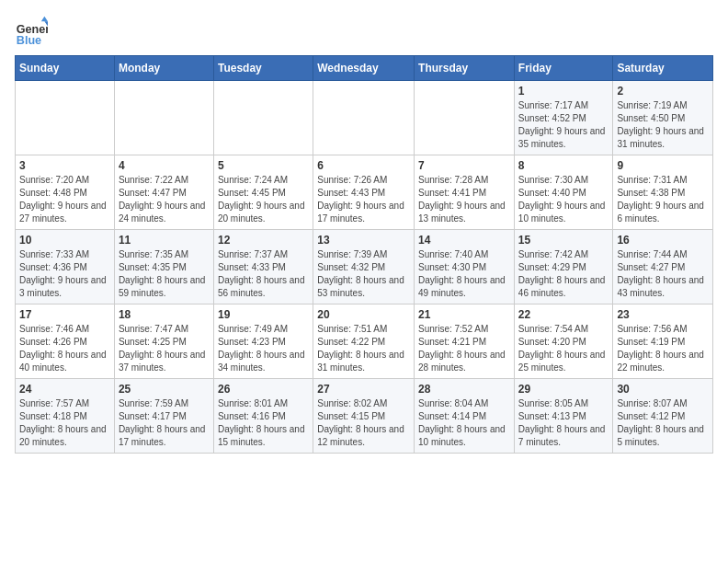 The width and height of the screenshot is (728, 563). I want to click on day-number: 5, so click(263, 166).